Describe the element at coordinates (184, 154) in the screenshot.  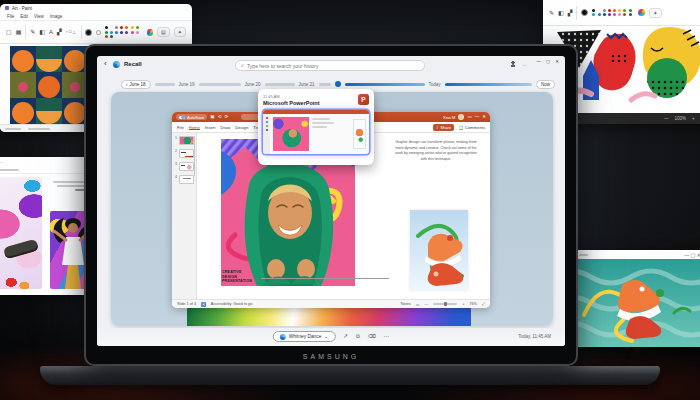
I see `slide-thumbnail-2: 2` at that location.